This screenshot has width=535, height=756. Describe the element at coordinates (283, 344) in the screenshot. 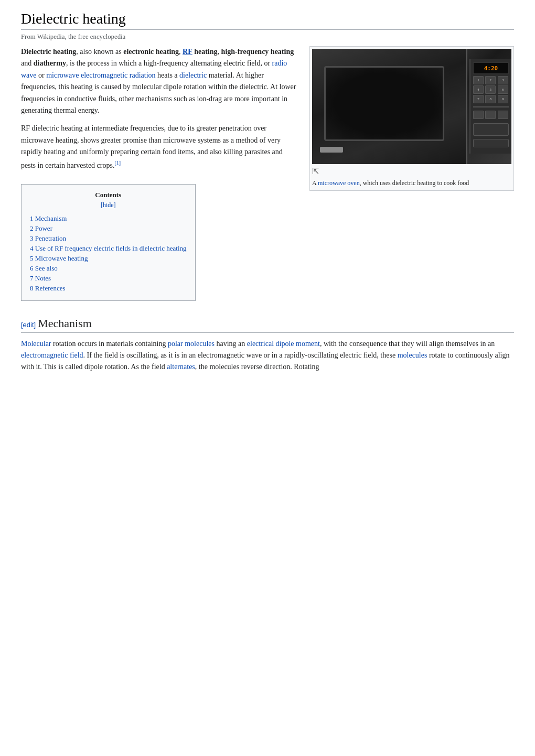

I see `electrical-dipole-link: electrical dipole moment` at that location.